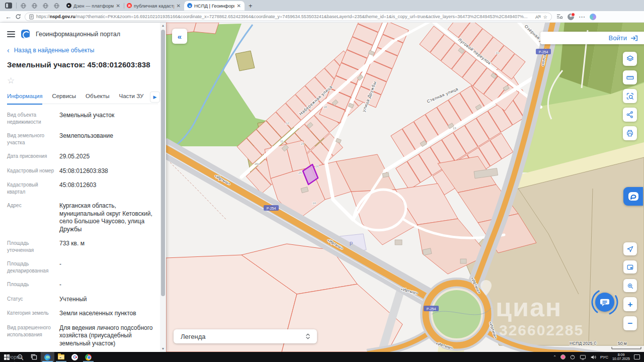  I want to click on panel-scrollbar: ▲ ▼, so click(163, 187).